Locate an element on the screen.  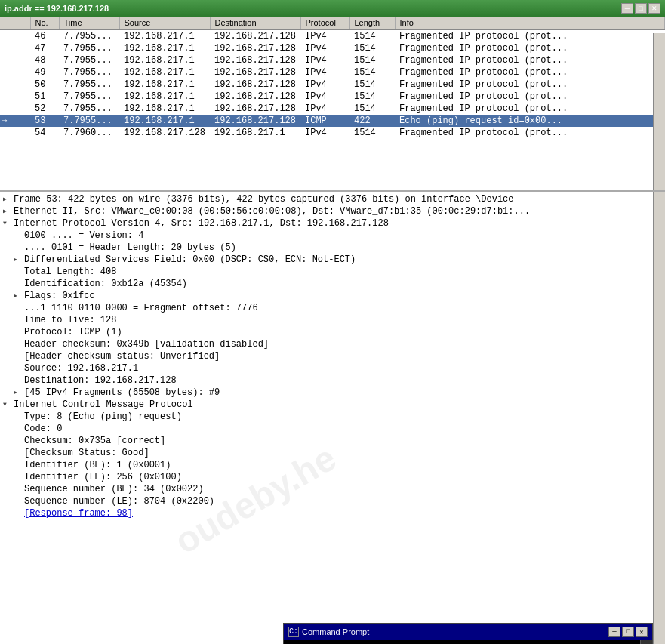
col-info: Info is located at coordinates (530, 23).